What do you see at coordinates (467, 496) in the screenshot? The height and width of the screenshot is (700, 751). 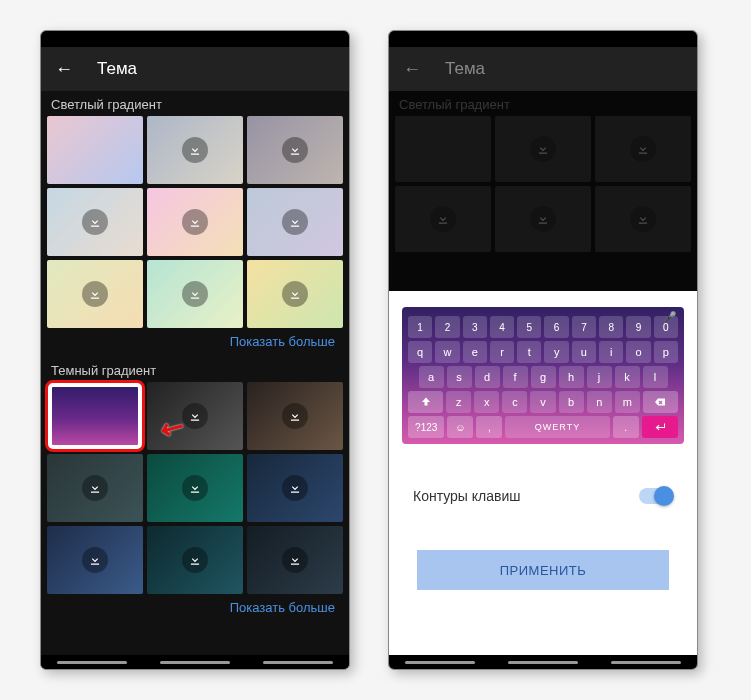 I see `key-borders-label: Контуры клавиш` at bounding box center [467, 496].